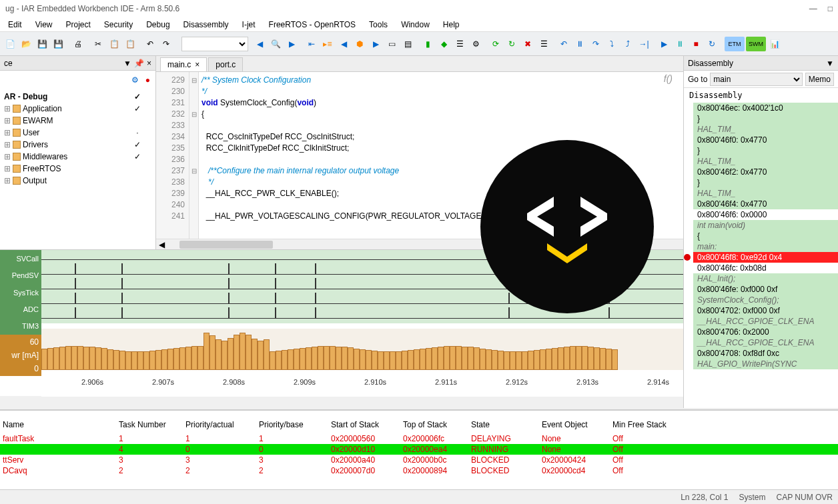 The width and height of the screenshot is (838, 504). What do you see at coordinates (119, 25) in the screenshot?
I see `menu-security: Security` at bounding box center [119, 25].